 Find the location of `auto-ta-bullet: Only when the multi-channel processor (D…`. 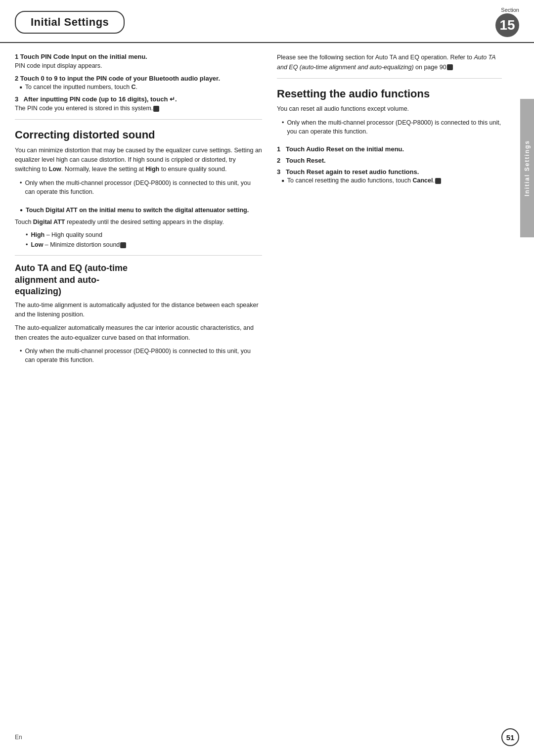

auto-ta-bullet: Only when the multi-channel processor (D… is located at coordinates (141, 356).